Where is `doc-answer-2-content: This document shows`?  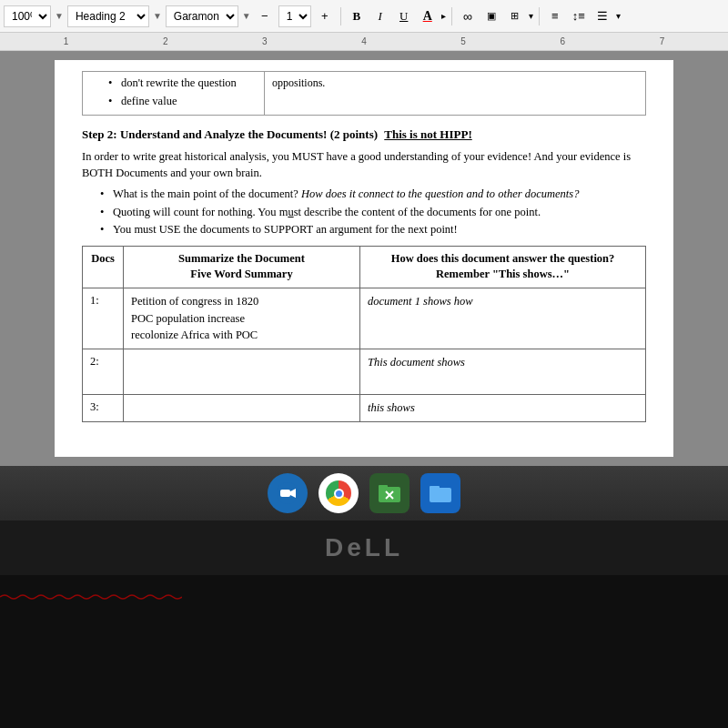
doc-answer-2-content: This document shows is located at coordinates (502, 362).